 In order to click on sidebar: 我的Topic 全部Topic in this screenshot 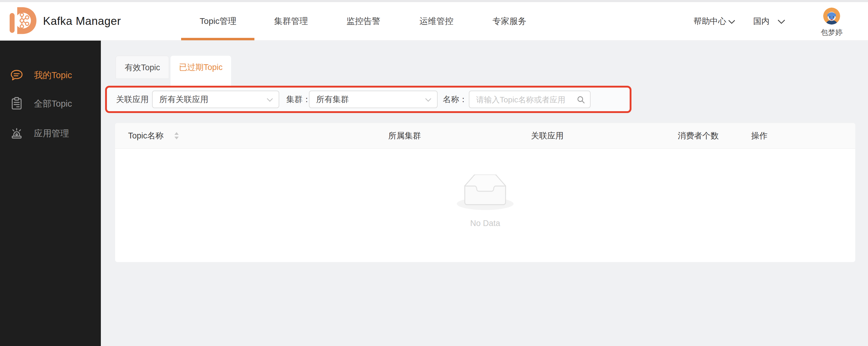, I will do `click(51, 193)`.